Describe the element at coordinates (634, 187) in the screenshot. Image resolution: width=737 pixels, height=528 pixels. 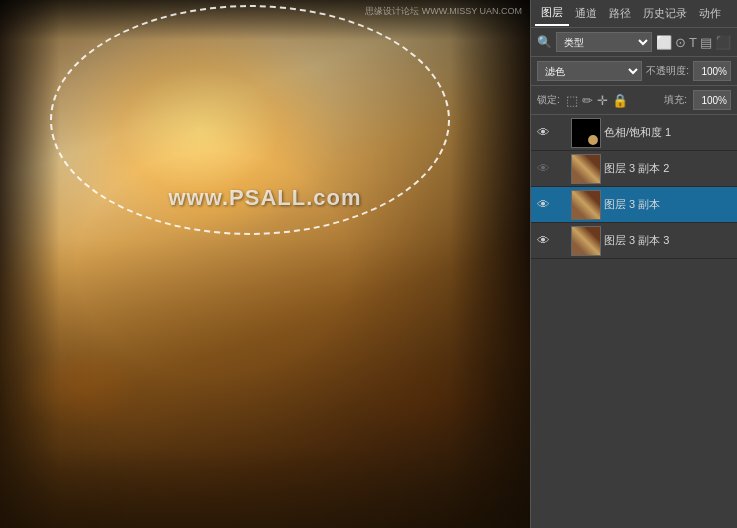
I see `layers-list: 👁 色相/饱和度 1 👁 图层 3 副本 2 👁 图层 3 副本` at that location.